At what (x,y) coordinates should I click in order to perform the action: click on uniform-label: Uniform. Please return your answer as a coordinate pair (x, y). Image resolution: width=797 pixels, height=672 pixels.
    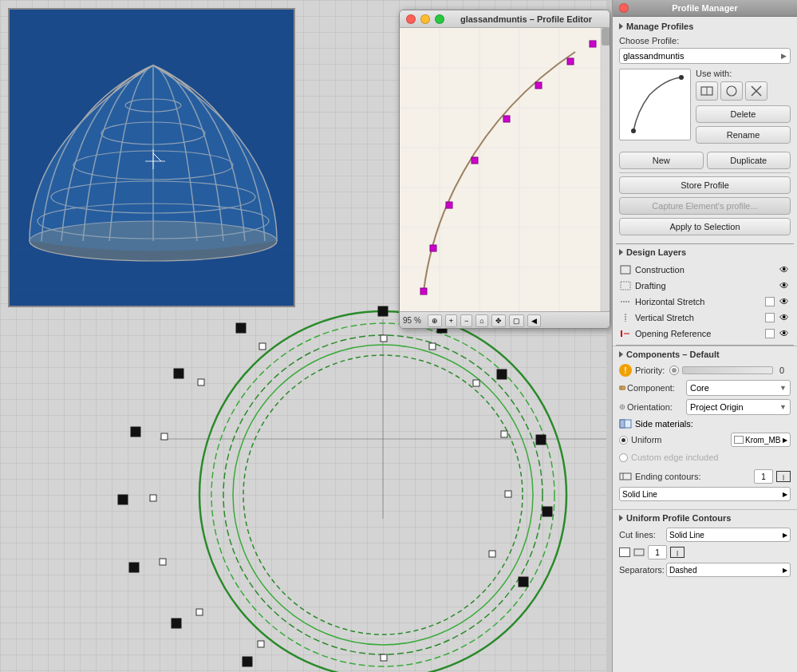
    Looking at the image, I should click on (680, 440).